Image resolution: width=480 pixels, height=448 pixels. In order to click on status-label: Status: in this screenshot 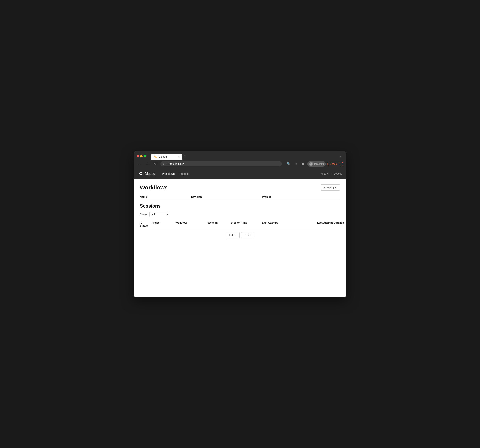, I will do `click(144, 214)`.